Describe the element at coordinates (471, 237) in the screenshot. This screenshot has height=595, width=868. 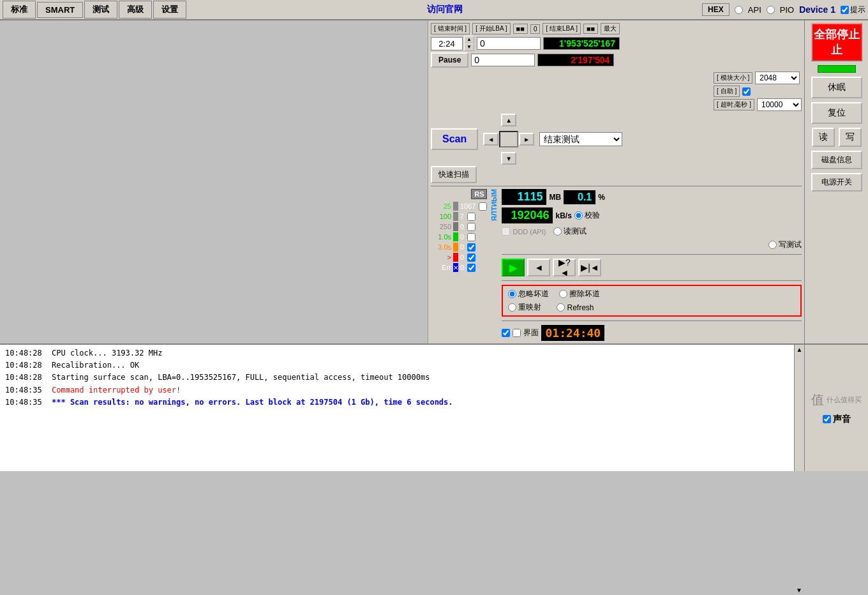
I see `err-cb-1s` at that location.